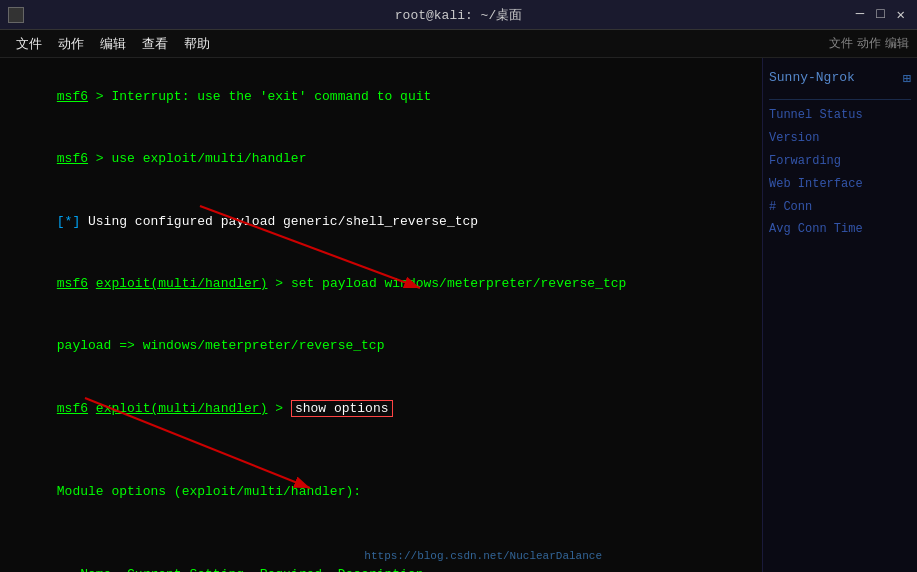 This screenshot has height=572, width=917. I want to click on show-options-highlight: show options, so click(342, 408).